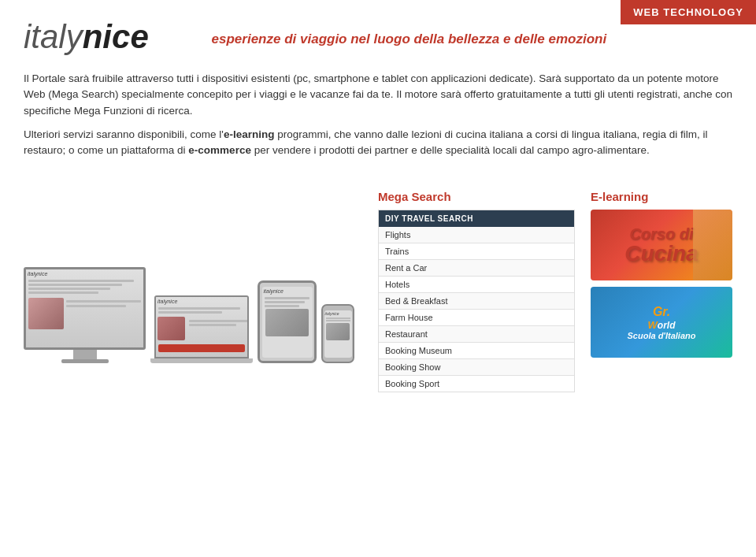 The width and height of the screenshot is (756, 557). What do you see at coordinates (378, 95) in the screenshot?
I see `paragraph-1: Il Portale sarà fruibile attraverso tutt…` at bounding box center [378, 95].